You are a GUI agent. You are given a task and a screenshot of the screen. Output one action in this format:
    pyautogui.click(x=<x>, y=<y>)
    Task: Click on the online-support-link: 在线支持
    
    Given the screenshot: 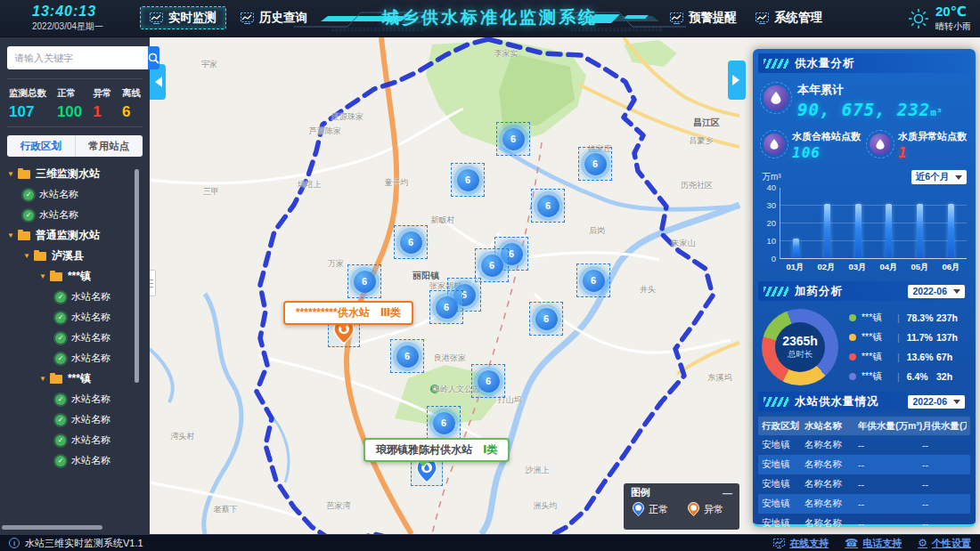 What is the action you would take?
    pyautogui.click(x=801, y=543)
    